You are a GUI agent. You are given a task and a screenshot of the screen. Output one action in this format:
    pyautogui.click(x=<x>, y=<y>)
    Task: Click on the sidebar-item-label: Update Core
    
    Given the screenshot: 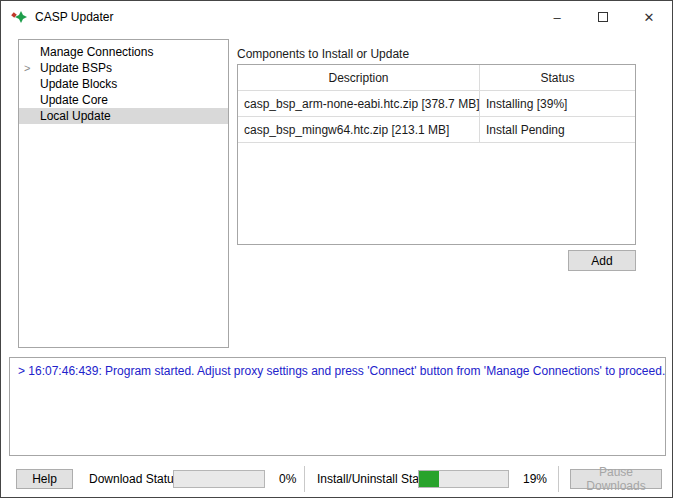 What is the action you would take?
    pyautogui.click(x=74, y=100)
    